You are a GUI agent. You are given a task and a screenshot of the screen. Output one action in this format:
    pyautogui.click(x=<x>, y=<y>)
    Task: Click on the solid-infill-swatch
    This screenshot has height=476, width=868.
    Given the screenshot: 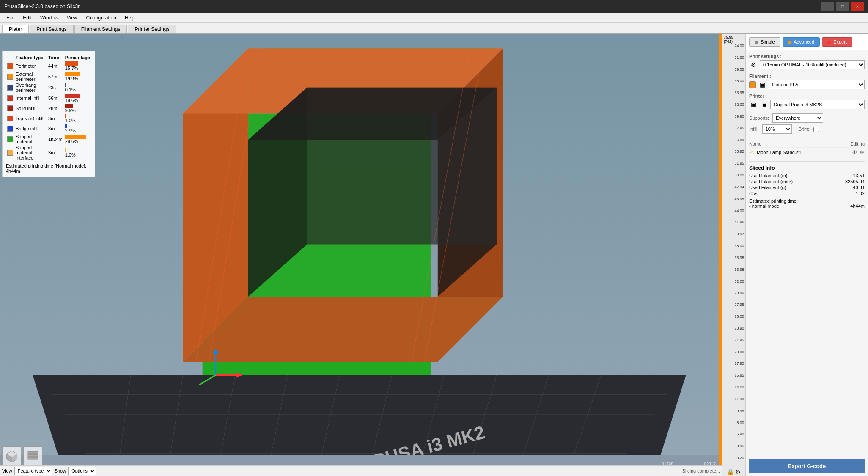 What is the action you would take?
    pyautogui.click(x=10, y=108)
    